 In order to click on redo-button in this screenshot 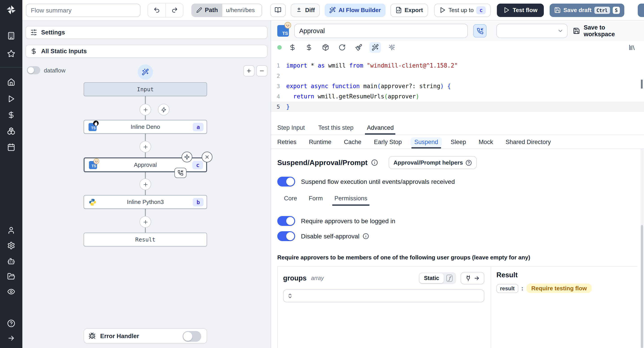, I will do `click(174, 10)`.